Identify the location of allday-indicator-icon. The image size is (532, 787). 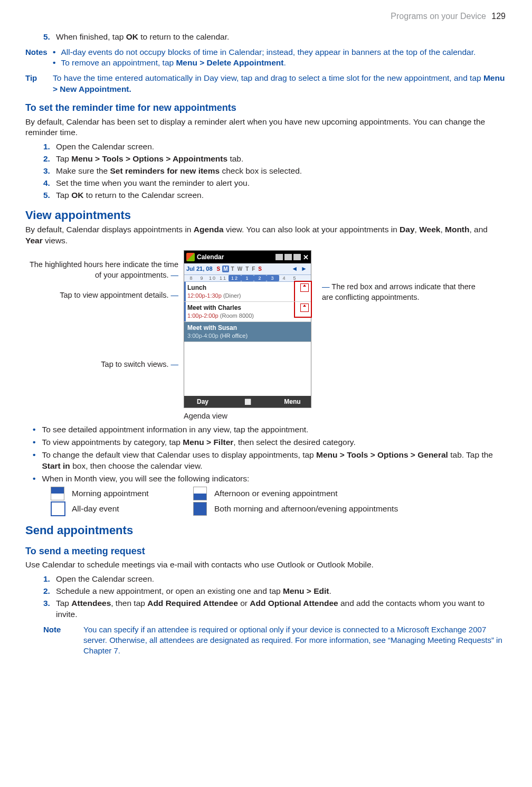
(58, 509).